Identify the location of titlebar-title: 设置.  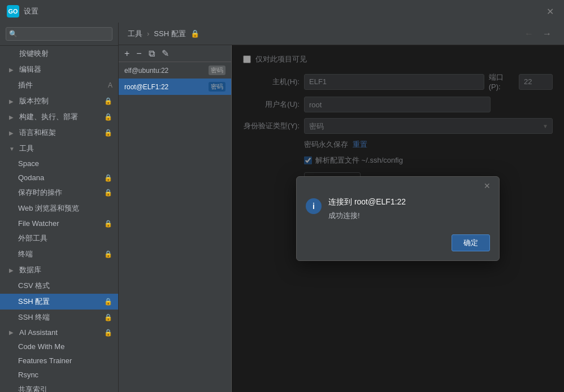
(31, 11).